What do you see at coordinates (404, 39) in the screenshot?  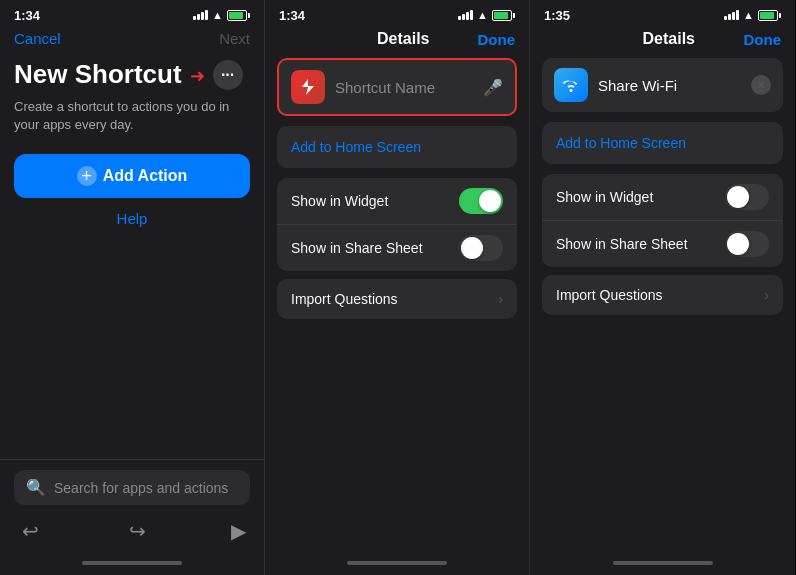 I see `details-title-2: Details` at bounding box center [404, 39].